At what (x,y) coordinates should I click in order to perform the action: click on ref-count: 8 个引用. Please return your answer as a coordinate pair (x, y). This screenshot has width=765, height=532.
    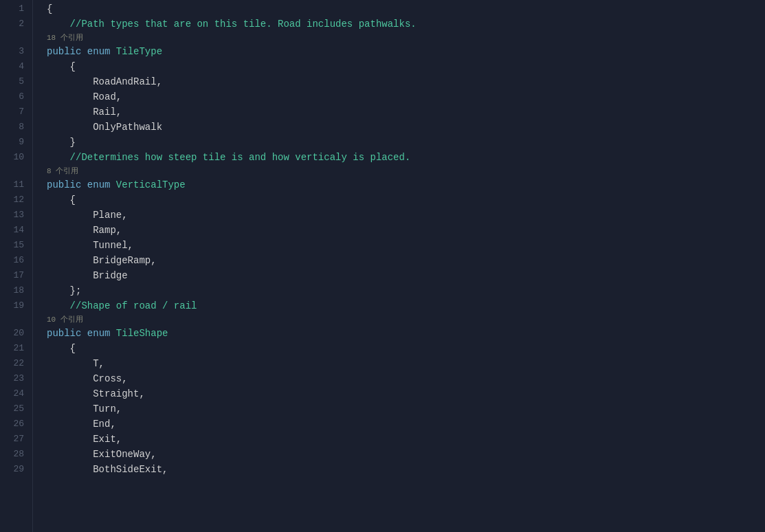
    Looking at the image, I should click on (406, 171).